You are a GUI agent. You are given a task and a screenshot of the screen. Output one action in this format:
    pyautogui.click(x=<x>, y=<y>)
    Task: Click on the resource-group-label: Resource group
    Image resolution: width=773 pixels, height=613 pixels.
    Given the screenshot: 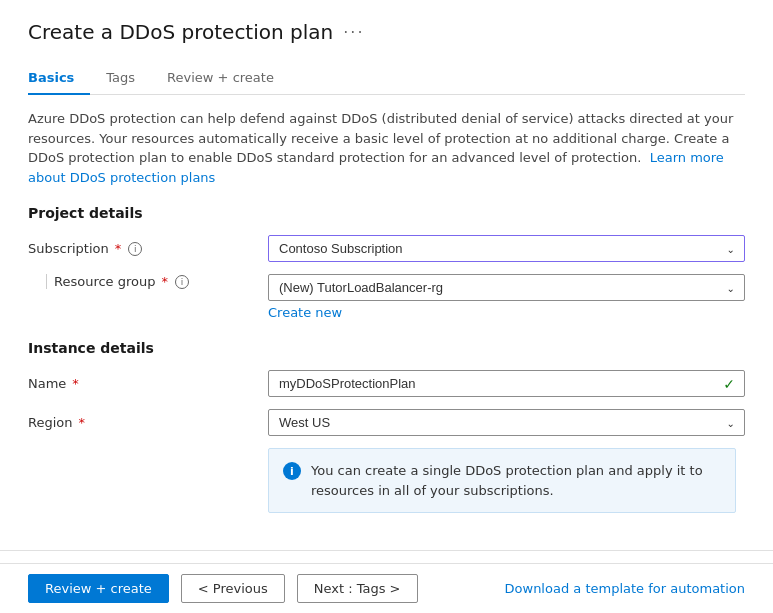 What is the action you would take?
    pyautogui.click(x=105, y=282)
    